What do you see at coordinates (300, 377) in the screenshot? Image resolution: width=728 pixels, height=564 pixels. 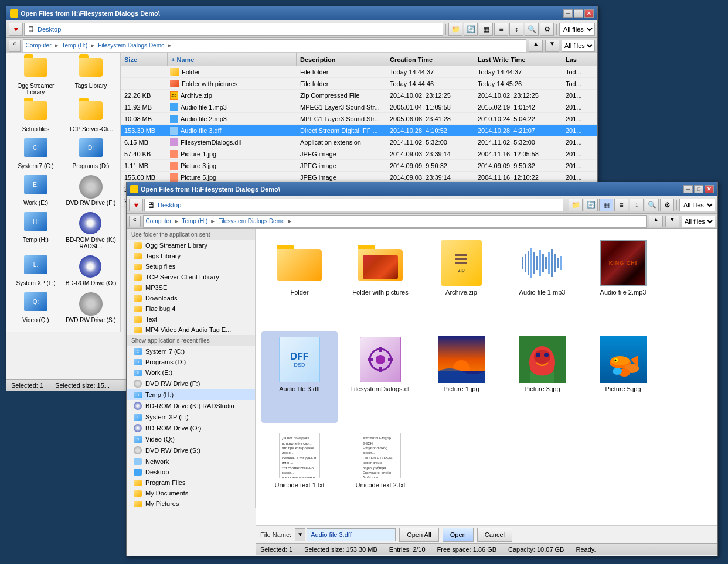 I see `icon-dff: DFF DSD Audio file 3.dff` at bounding box center [300, 377].